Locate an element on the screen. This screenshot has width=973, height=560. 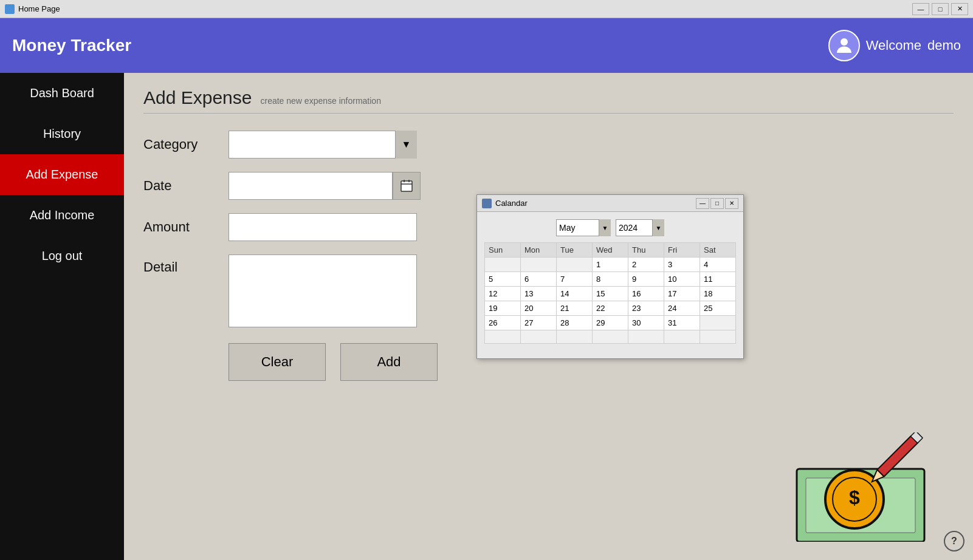
year-select: 2024 2022 2023 2025 is located at coordinates (640, 228).